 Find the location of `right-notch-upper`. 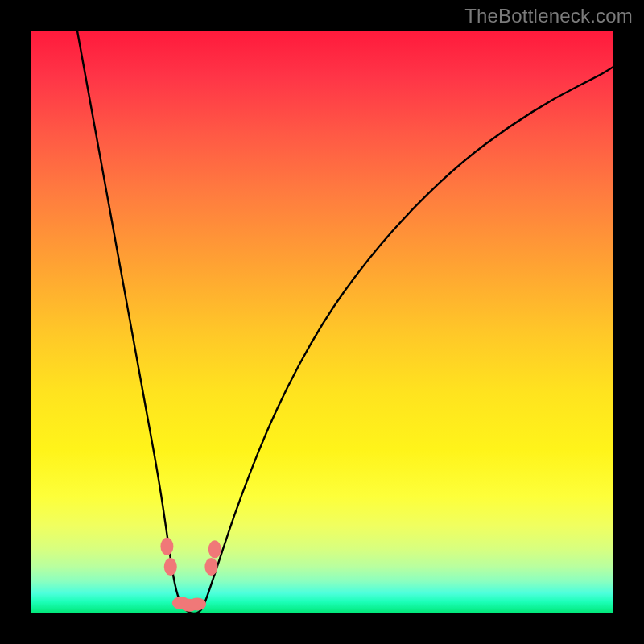

right-notch-upper is located at coordinates (215, 549).